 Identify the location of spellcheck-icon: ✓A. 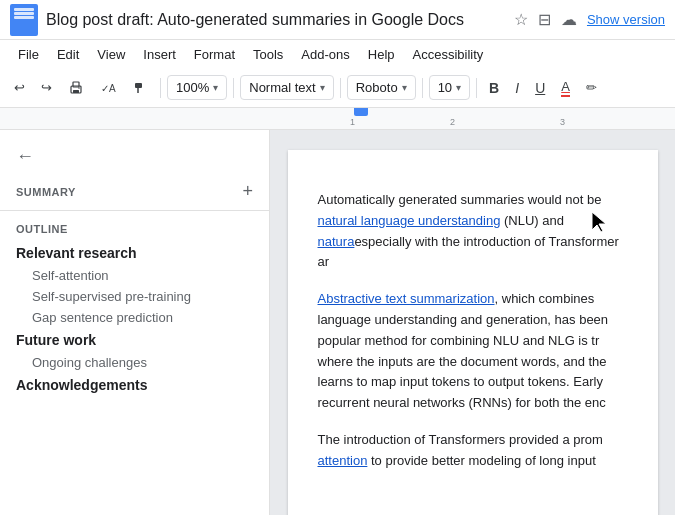
(108, 88).